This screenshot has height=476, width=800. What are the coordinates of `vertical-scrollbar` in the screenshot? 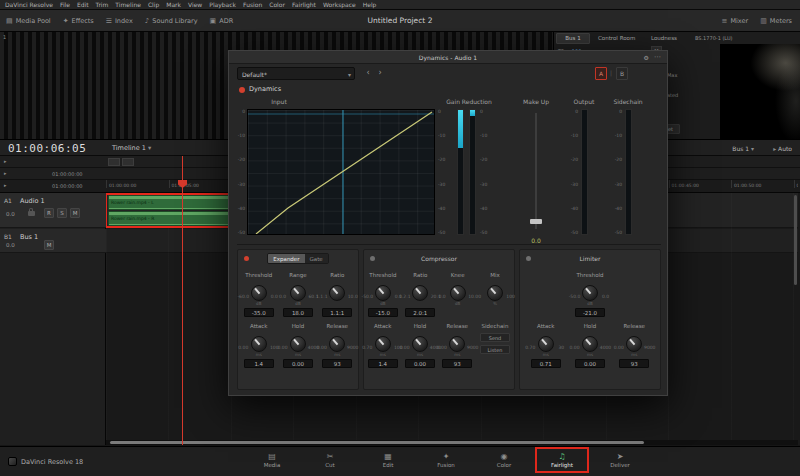 It's located at (796, 240).